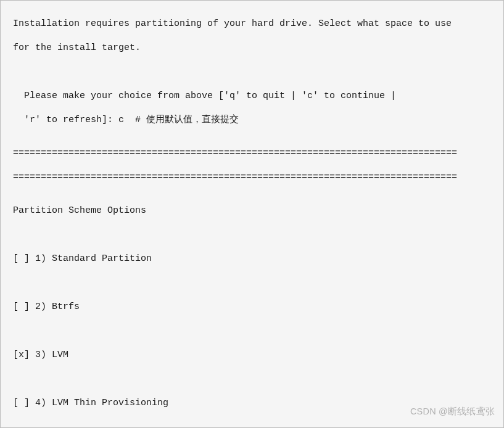 The height and width of the screenshot is (428, 504). I want to click on option-3: [x] 3) LVM, so click(252, 355).